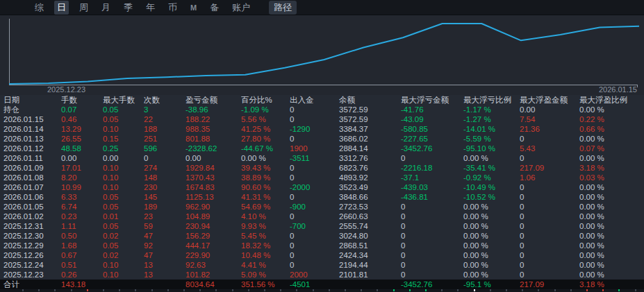  I want to click on menu-item-年: 年, so click(150, 8).